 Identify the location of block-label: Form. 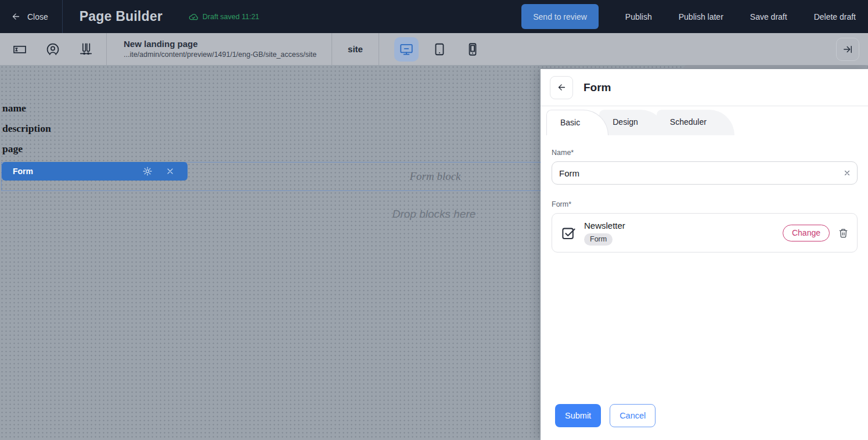
(17, 171).